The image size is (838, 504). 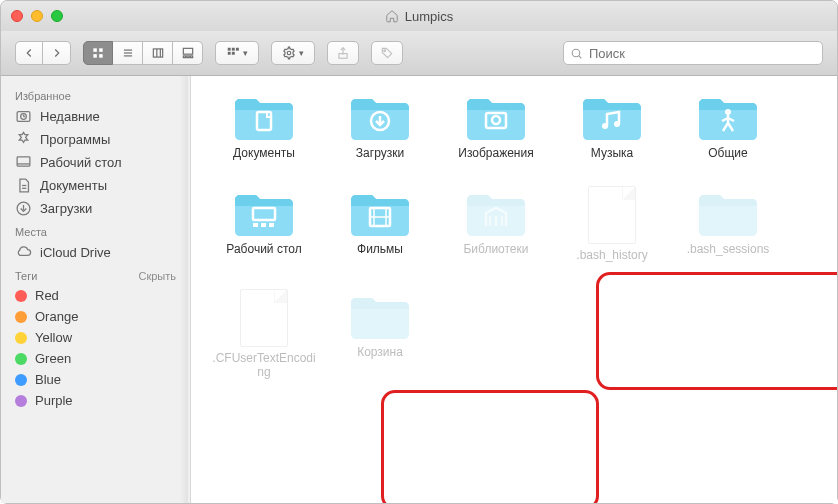 What do you see at coordinates (188, 53) in the screenshot?
I see `gallery-view-button` at bounding box center [188, 53].